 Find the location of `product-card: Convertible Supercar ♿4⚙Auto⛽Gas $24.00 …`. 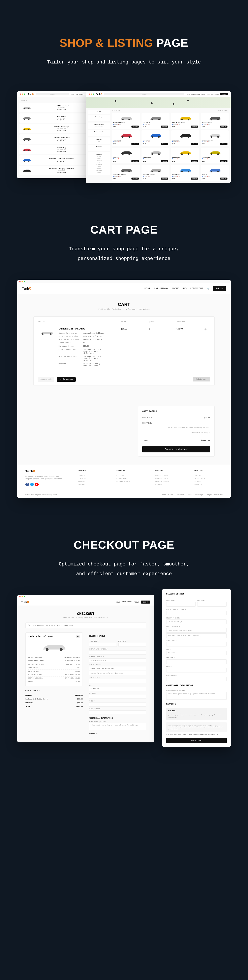

product-card: Convertible Supercar ♿4⚙Auto⛽Gas $24.00 … is located at coordinates (156, 173).